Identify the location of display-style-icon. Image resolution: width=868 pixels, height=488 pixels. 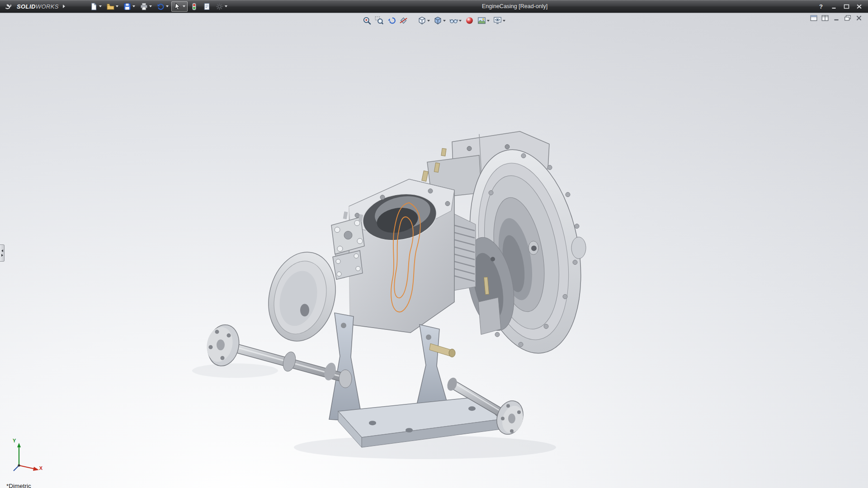
(438, 21).